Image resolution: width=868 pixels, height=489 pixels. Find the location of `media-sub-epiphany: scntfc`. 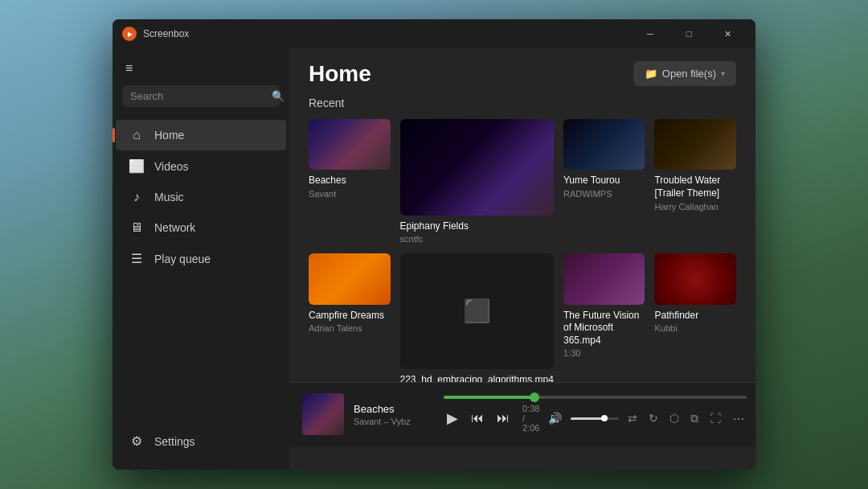

media-sub-epiphany: scntfc is located at coordinates (477, 239).